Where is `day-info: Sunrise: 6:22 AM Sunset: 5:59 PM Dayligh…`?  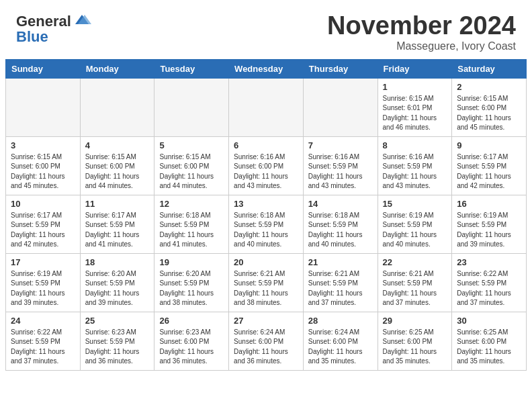
day-info: Sunrise: 6:22 AM Sunset: 5:59 PM Dayligh… is located at coordinates (489, 289).